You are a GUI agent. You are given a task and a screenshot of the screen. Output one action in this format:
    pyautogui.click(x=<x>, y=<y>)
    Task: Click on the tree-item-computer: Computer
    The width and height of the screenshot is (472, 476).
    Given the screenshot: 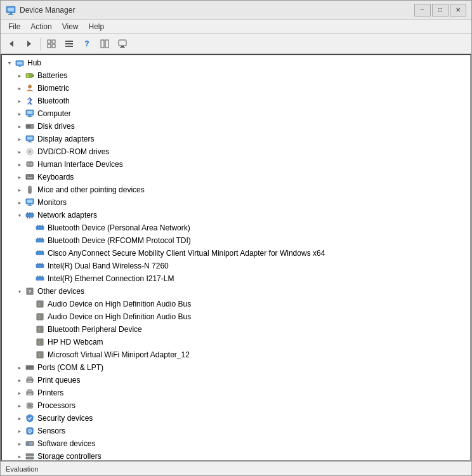 What is the action you would take?
    pyautogui.click(x=236, y=114)
    